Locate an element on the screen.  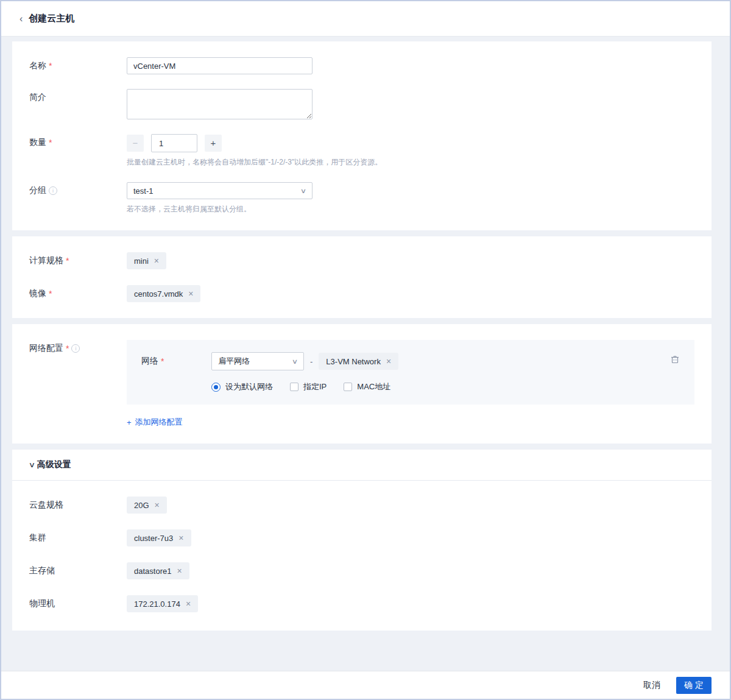
physical-host-row: 物理机 172.21.0.174 × is located at coordinates (362, 604).